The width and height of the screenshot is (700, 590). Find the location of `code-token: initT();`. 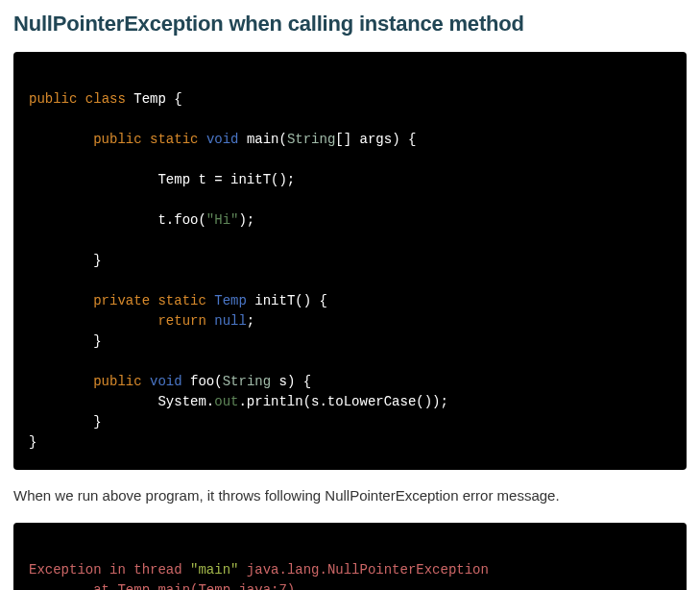

code-token: initT(); is located at coordinates (259, 180).